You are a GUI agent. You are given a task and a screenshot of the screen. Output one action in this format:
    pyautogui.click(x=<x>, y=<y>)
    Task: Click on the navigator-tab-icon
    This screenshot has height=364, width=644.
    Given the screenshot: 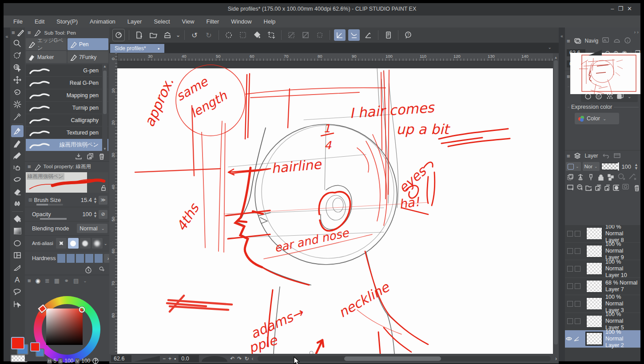 What is the action you would take?
    pyautogui.click(x=577, y=41)
    